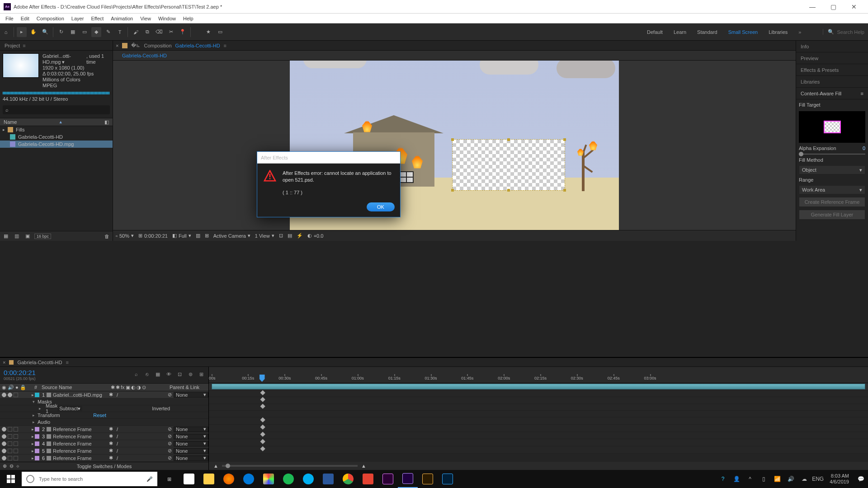  Describe the element at coordinates (764, 479) in the screenshot. I see `battery-tray-icon: ▯` at that location.